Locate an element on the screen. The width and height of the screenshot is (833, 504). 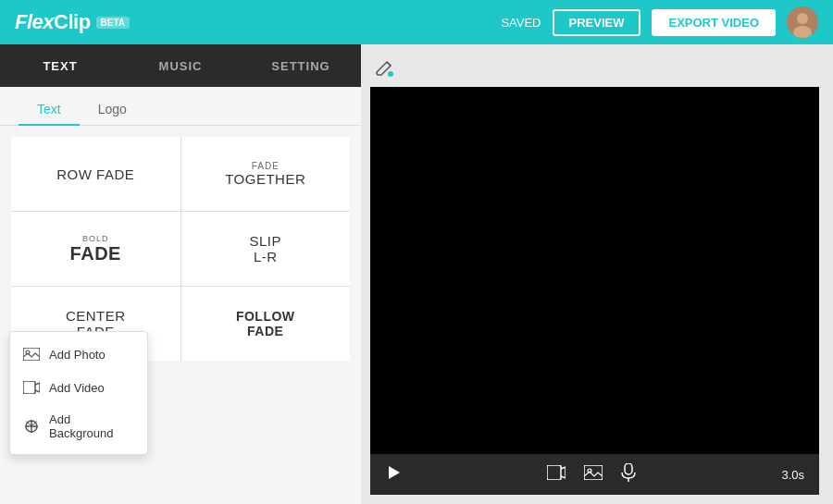
preview-toolbar is located at coordinates (594, 70).